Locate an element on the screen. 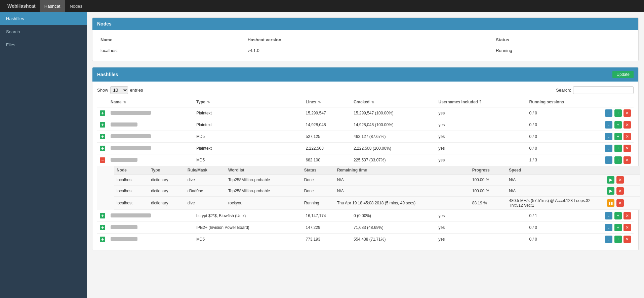 The width and height of the screenshot is (644, 298). hf-cracked: 14,928,048 (100.00%) is located at coordinates (393, 125).